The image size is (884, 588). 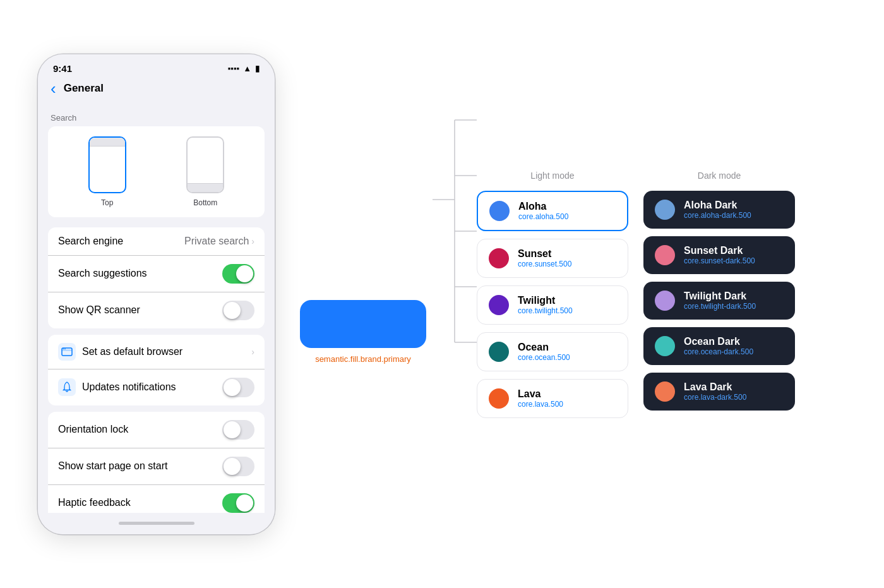 What do you see at coordinates (719, 255) in the screenshot?
I see `sunset-dark-card: Sunset Dark core.sunset-dark.500` at bounding box center [719, 255].